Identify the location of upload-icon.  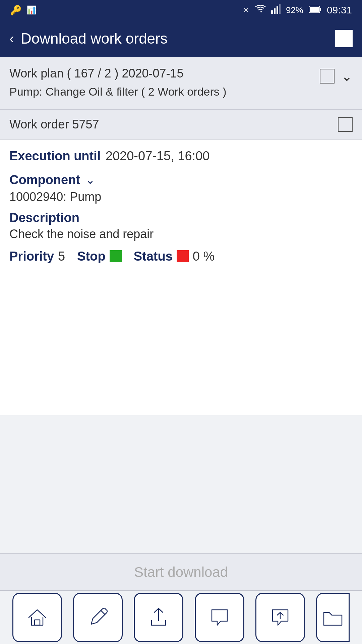
(159, 618).